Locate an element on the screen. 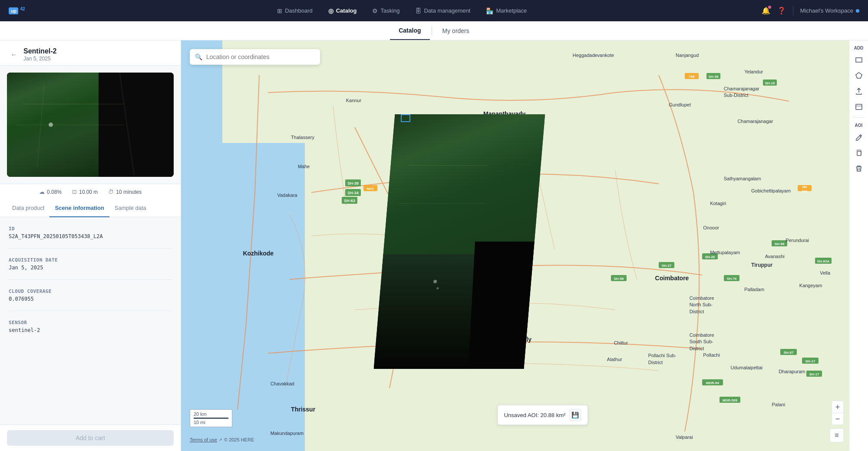 The width and height of the screenshot is (868, 451). zoom-in-button: + is located at coordinates (838, 407).